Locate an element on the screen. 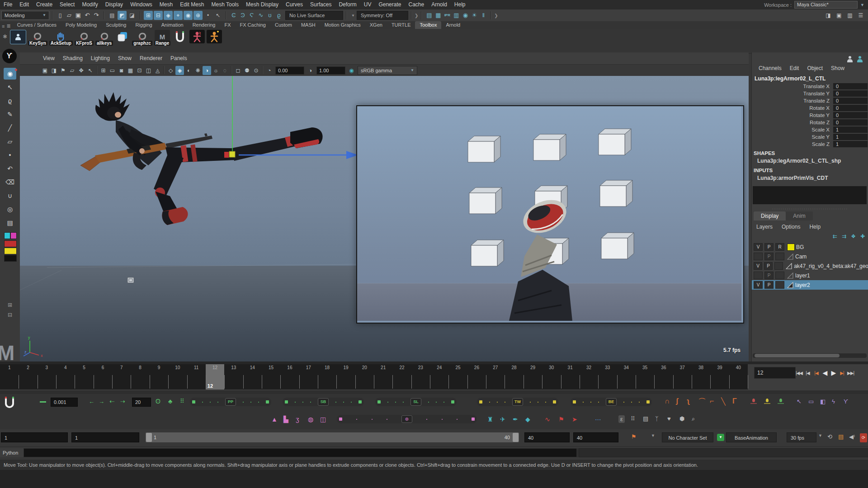 The image size is (868, 488). anim-slider-tw: TW is located at coordinates (518, 402).